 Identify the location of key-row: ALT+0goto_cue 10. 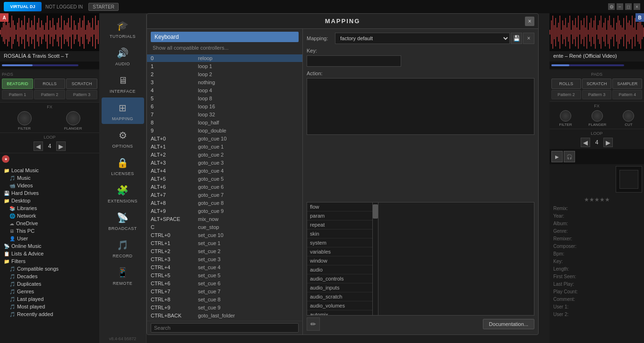
(225, 139).